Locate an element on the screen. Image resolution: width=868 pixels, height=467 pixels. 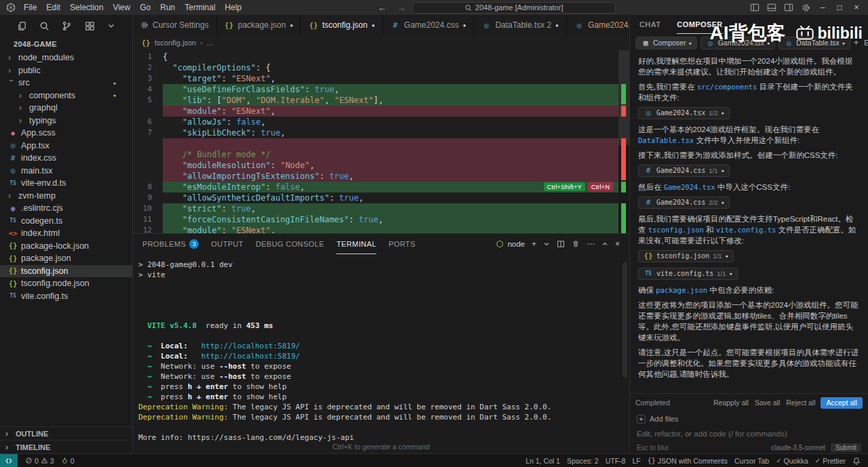
close-panel-icon: × is located at coordinates (617, 244).